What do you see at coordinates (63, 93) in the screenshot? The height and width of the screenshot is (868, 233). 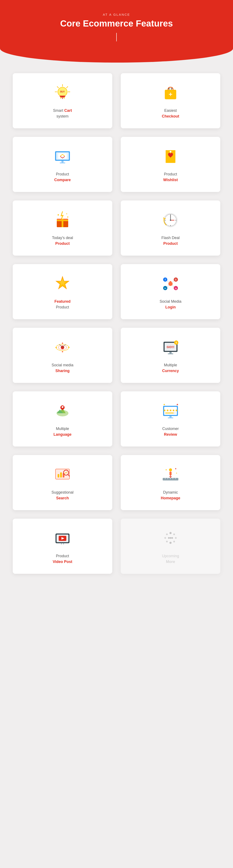 I see `smart-cart-icon: BUY` at bounding box center [63, 93].